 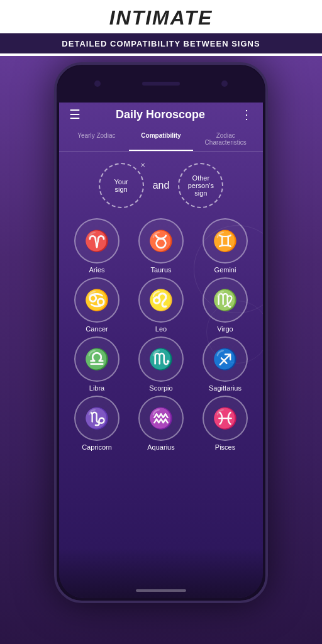 What do you see at coordinates (161, 591) in the screenshot?
I see `phone-home-bar` at bounding box center [161, 591].